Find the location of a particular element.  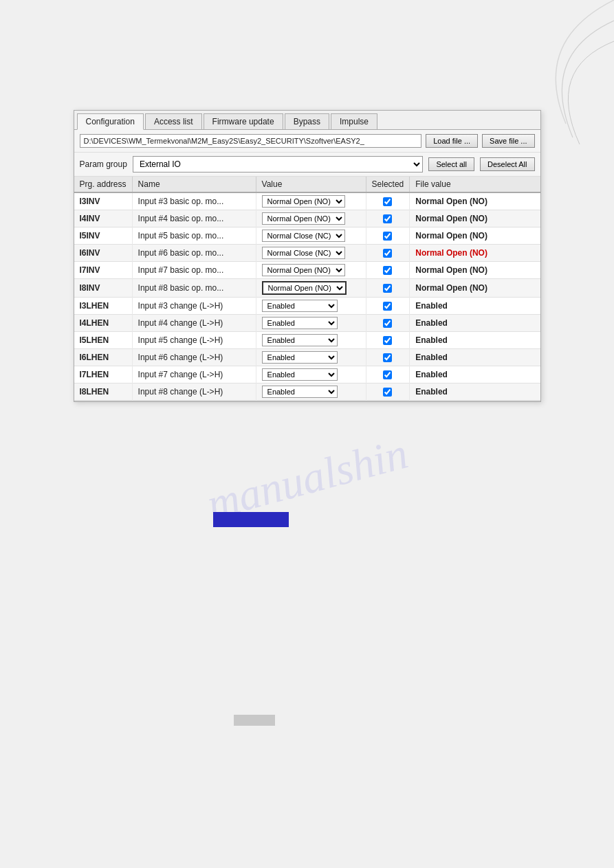

table-row: I5LHENInput #5 change (L->H)EnabledEnabl… is located at coordinates (307, 341).